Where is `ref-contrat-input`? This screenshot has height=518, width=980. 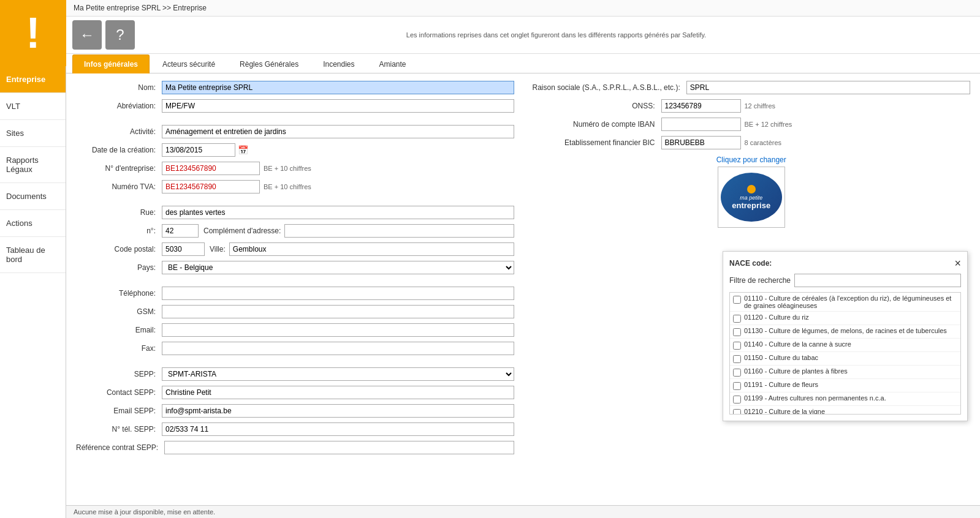
ref-contrat-input is located at coordinates (339, 448).